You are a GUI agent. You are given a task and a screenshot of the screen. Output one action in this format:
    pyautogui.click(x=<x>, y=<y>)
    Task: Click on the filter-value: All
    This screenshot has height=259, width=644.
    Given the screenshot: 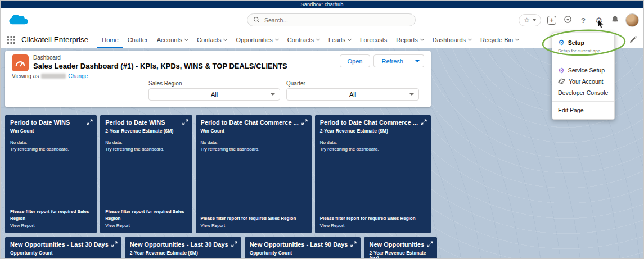 What is the action you would take?
    pyautogui.click(x=353, y=94)
    